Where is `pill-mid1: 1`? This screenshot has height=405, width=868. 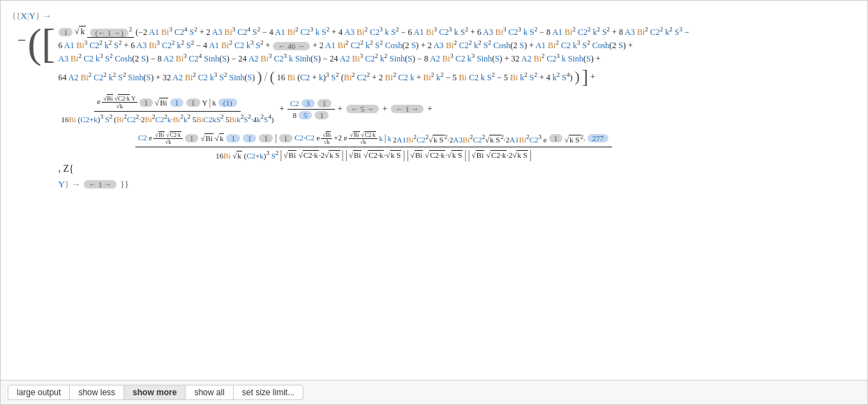
pill-mid1: 1 is located at coordinates (147, 103).